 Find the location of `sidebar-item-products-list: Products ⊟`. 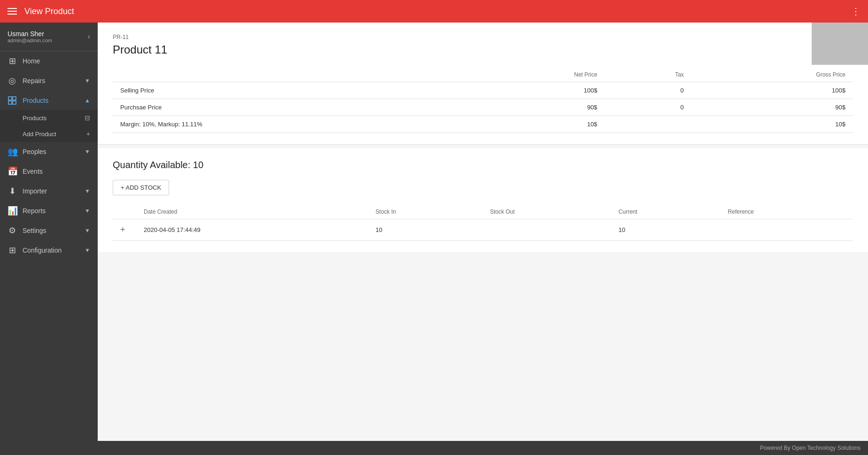

sidebar-item-products-list: Products ⊟ is located at coordinates (49, 118).